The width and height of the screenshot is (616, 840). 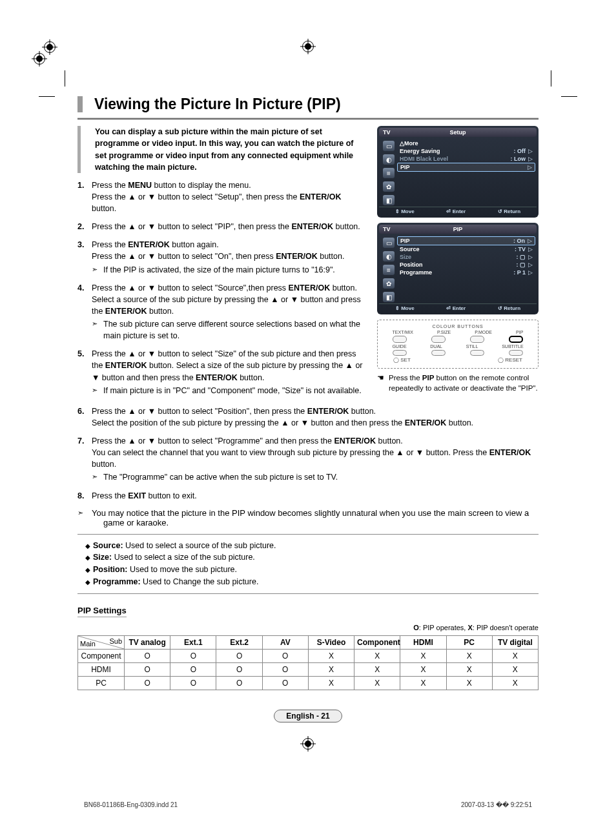 What do you see at coordinates (229, 227) in the screenshot?
I see `step-item: 2.Press the ▲ or ▼ button to select "PIP…` at bounding box center [229, 227].